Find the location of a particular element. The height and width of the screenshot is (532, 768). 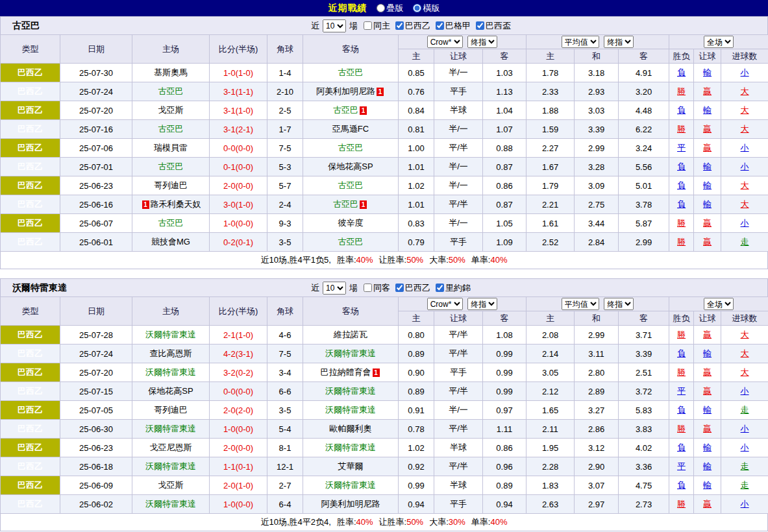

match-score: 2-0(1-0) is located at coordinates (239, 485).